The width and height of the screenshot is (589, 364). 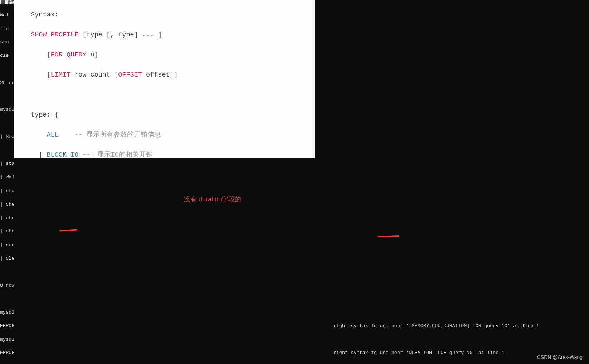 I want to click on bg-error: ERROR right syntax to use near 'DURATION…, so click(x=294, y=353).